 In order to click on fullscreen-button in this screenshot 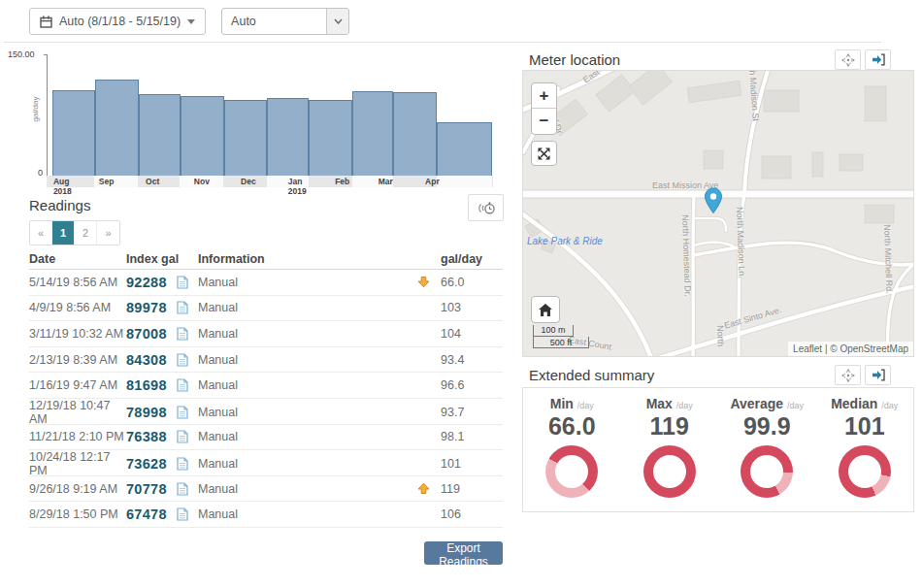, I will do `click(543, 153)`.